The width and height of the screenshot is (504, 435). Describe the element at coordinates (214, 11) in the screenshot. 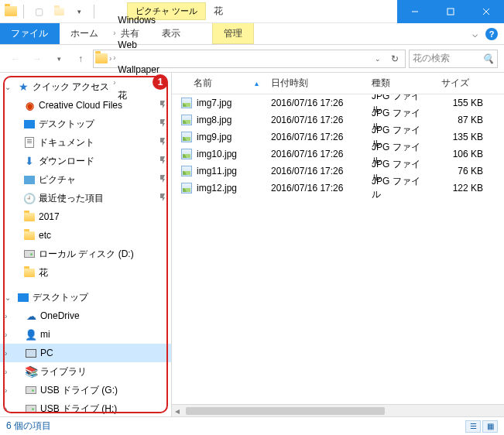

I see `window-title: 花` at that location.